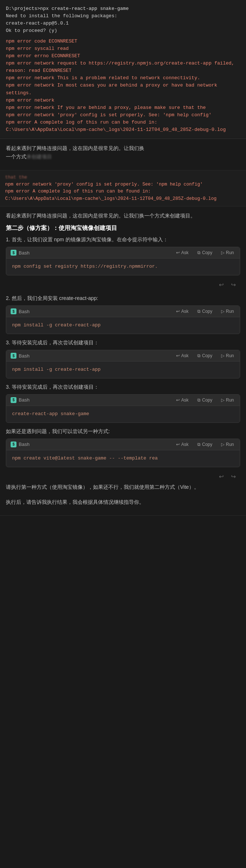 The height and width of the screenshot is (868, 246). Describe the element at coordinates (205, 400) in the screenshot. I see `code-actions-4: ↩ Ask ⧉ Copy ▷ Run` at that location.